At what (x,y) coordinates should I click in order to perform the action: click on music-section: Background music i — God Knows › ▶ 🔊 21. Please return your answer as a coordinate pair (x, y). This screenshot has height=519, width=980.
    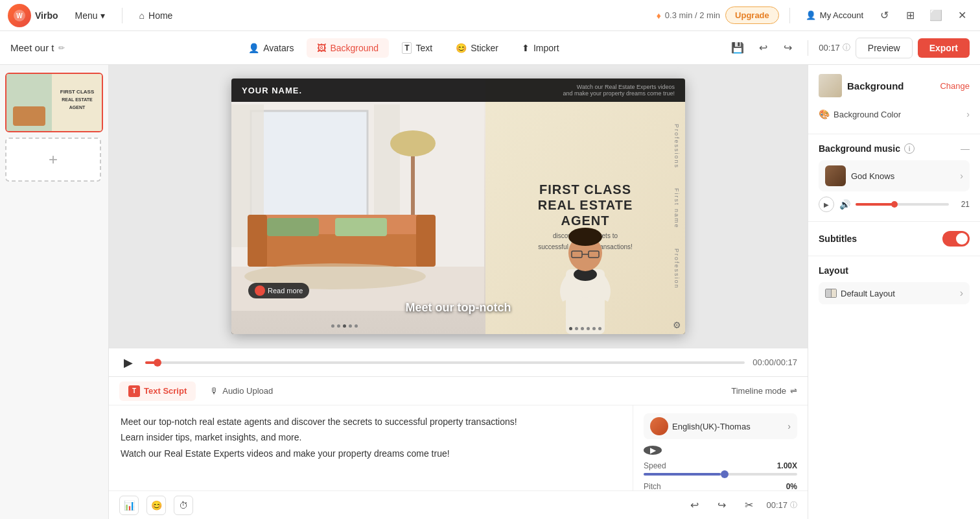
    Looking at the image, I should click on (894, 178).